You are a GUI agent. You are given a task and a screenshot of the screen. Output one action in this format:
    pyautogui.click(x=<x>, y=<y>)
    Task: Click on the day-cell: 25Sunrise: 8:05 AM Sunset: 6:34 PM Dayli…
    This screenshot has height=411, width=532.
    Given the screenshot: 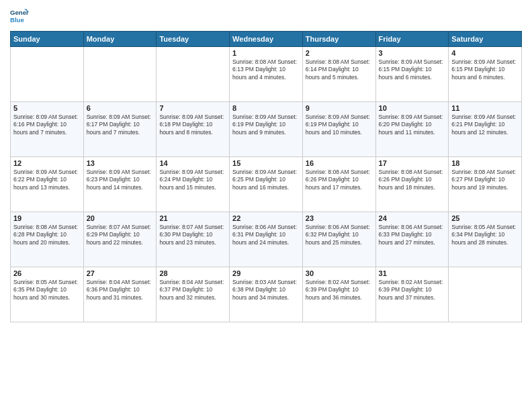 What is the action you would take?
    pyautogui.click(x=485, y=240)
    